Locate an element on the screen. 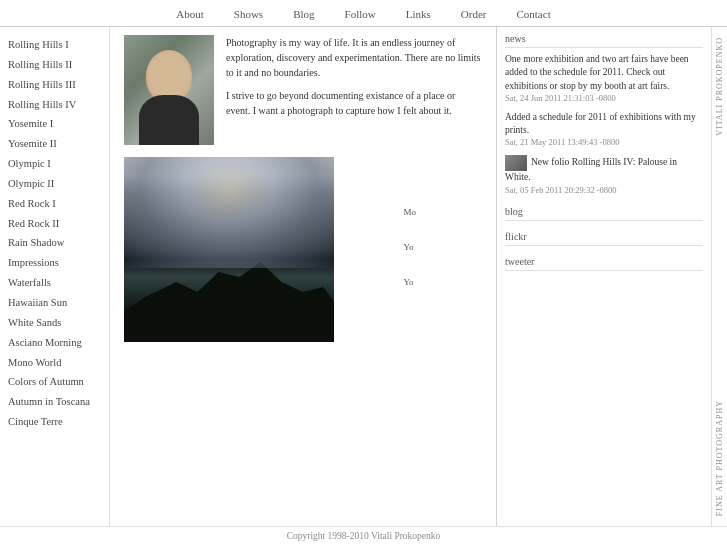 The width and height of the screenshot is (727, 545). news-items: One more exhibition and two art fairs ha… is located at coordinates (604, 124).